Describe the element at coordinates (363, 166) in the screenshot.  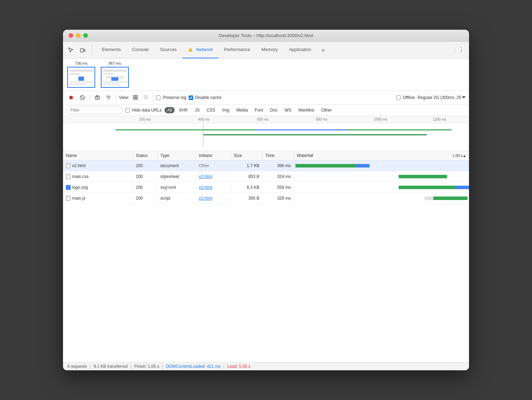
I see `row-1-blue-bar` at that location.